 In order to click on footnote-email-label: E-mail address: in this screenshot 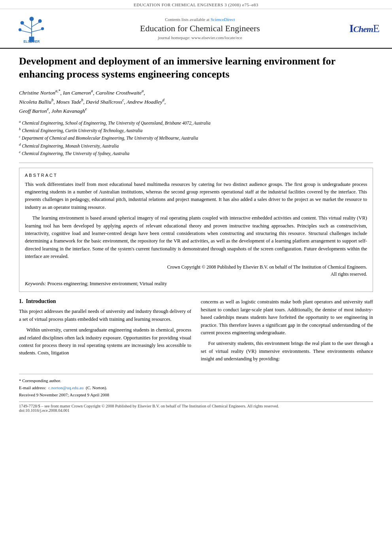, I will do `click(32, 388)`.